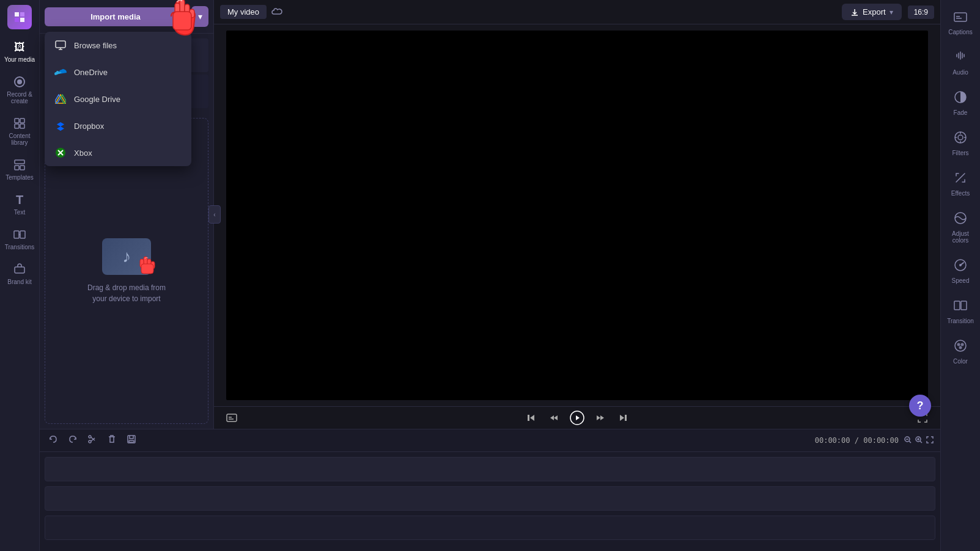 Image resolution: width=980 pixels, height=551 pixels. What do you see at coordinates (960, 227) in the screenshot?
I see `right-sidebar-adjust-colors: Adjust colors` at bounding box center [960, 227].